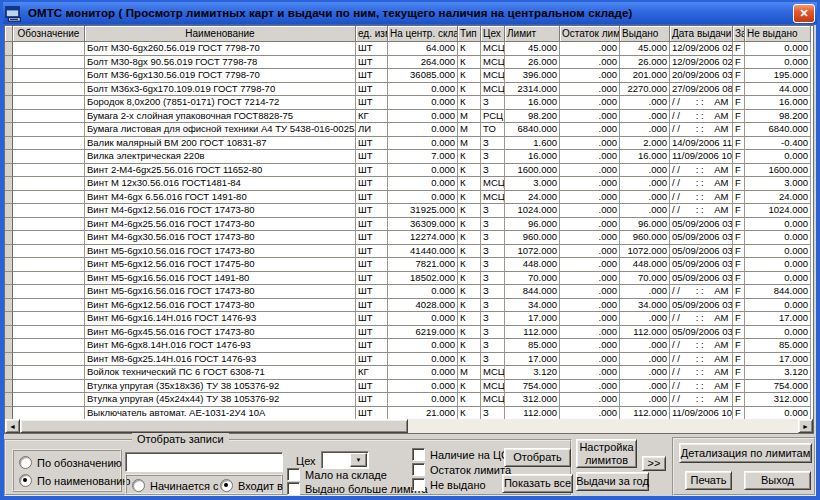 This screenshot has width=820, height=500. Describe the element at coordinates (462, 470) in the screenshot. I see `checkbox-limit-remainder: Остаток лимита` at that location.